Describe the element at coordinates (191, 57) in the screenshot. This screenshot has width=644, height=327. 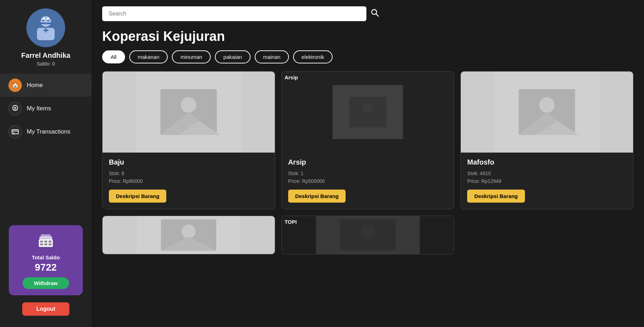
I see `cat-btn-minuman: minuman` at that location.